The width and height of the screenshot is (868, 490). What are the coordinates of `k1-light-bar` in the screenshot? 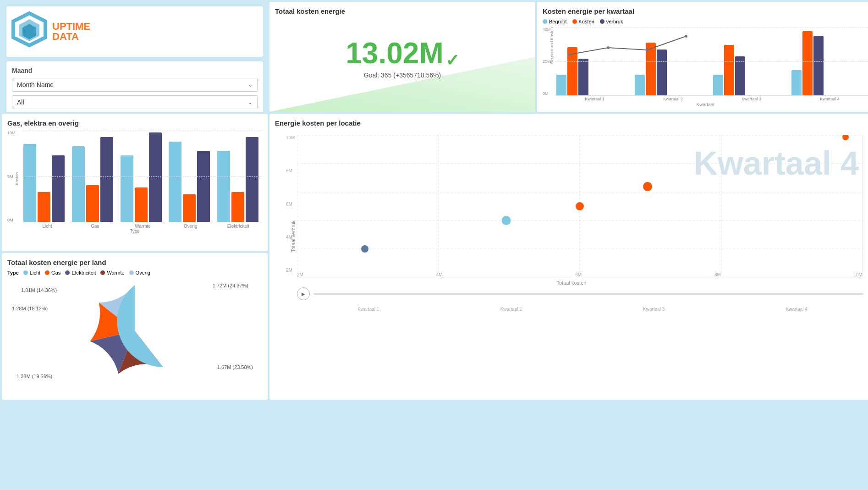 It's located at (561, 85).